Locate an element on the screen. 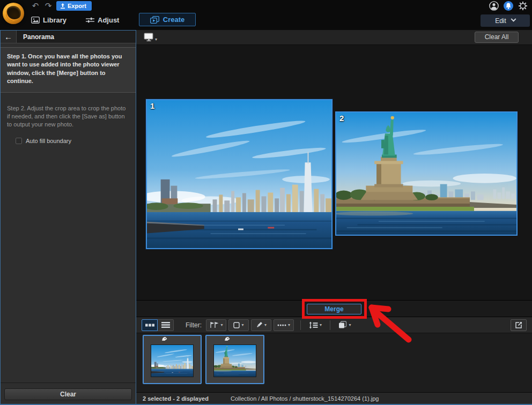  tab-adjust: Adjust is located at coordinates (102, 20).